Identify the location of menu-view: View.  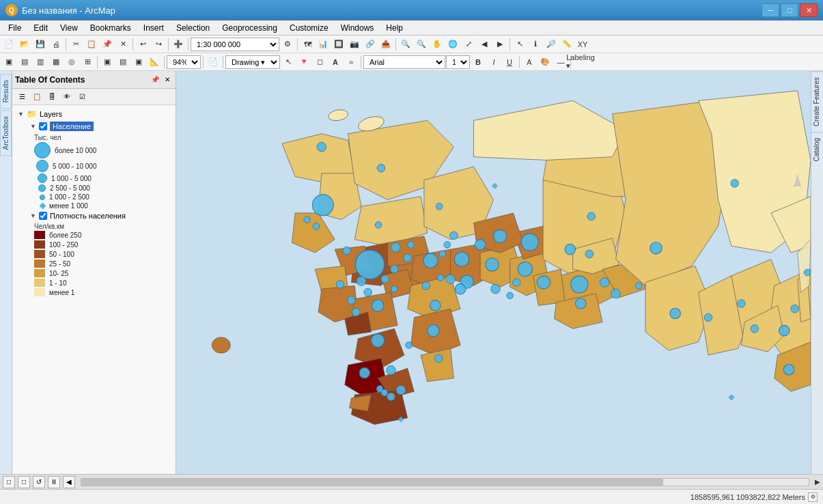
(69, 28).